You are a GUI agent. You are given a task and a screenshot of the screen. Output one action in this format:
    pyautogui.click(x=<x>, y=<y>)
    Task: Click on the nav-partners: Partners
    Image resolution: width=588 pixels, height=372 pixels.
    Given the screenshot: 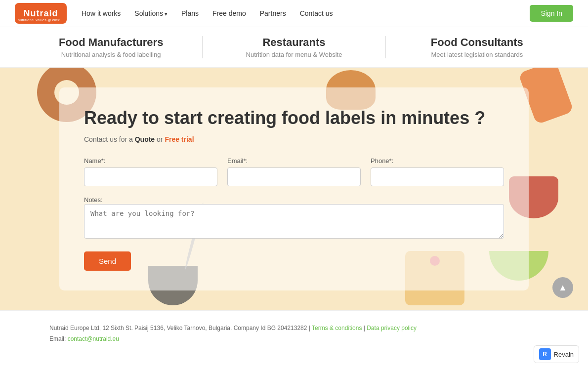 What is the action you would take?
    pyautogui.click(x=273, y=13)
    